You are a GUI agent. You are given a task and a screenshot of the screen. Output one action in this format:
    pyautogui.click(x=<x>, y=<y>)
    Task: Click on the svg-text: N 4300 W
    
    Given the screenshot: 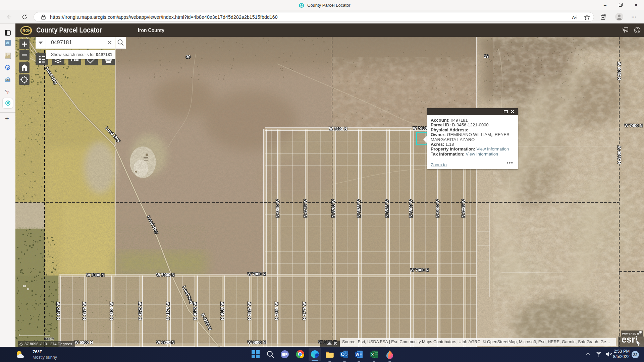 What is the action you would take?
    pyautogui.click(x=112, y=311)
    